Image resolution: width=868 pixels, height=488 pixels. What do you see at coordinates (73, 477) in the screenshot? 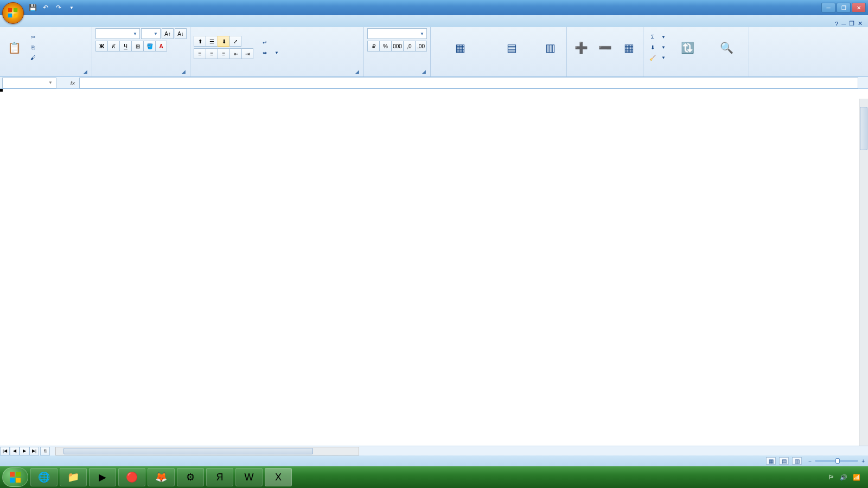
I see `taskbar-explorer: 📁` at bounding box center [73, 477].